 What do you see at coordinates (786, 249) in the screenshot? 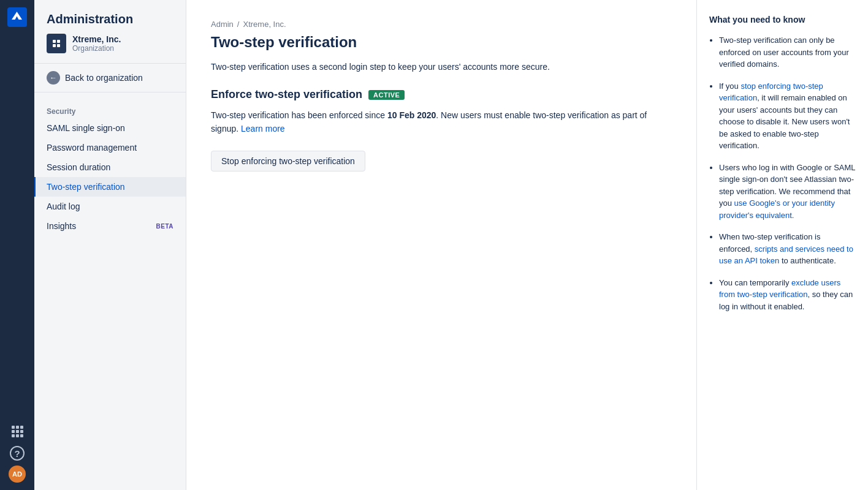
I see `info-item-4-text: When two-step verification is enforced, …` at bounding box center [786, 249].